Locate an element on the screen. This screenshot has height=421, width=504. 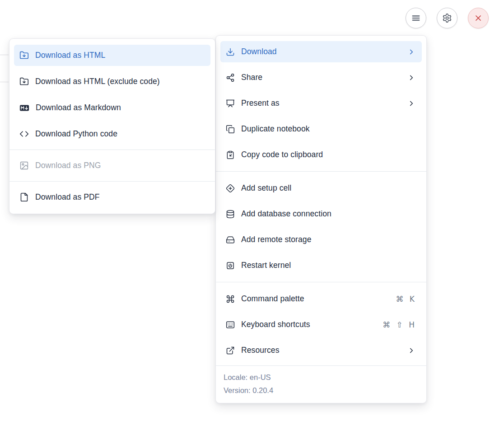
menu-footer: Locale: en-US Version: 0.20.4 is located at coordinates (321, 384).